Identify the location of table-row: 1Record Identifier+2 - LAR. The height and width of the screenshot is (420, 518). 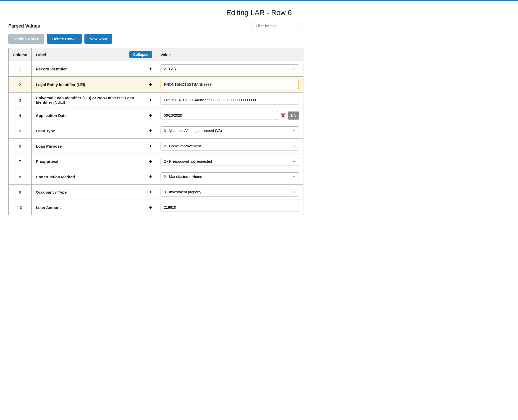
(156, 69).